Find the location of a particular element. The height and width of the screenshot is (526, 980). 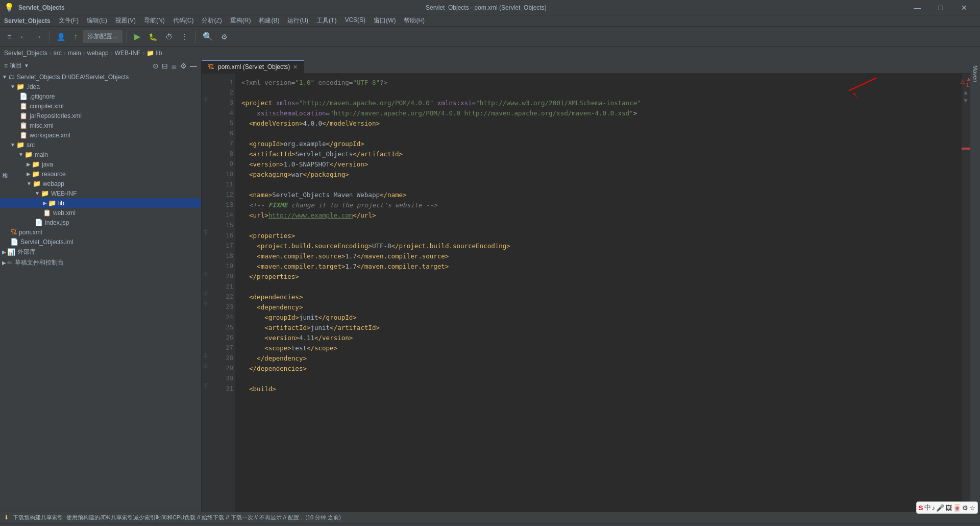

root-label: Servlet_Objects D:\IDEA\Servlet_Objects is located at coordinates (72, 77).